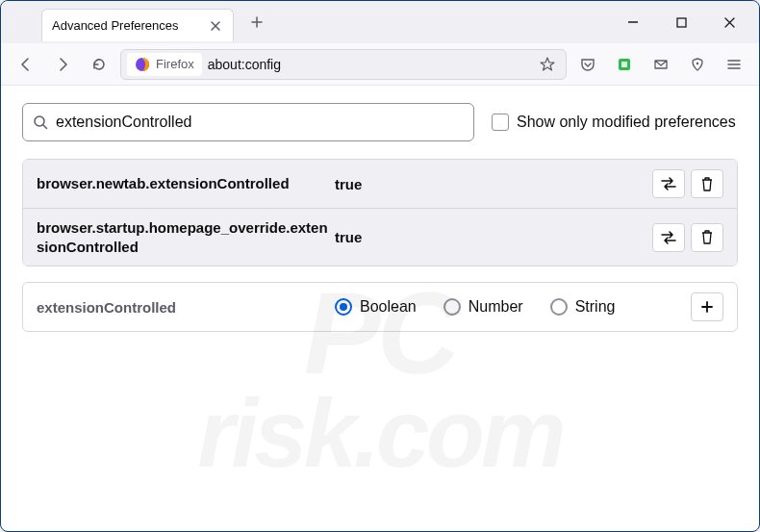 The image size is (760, 532). What do you see at coordinates (380, 64) in the screenshot?
I see `nav-toolbar: Firefox about:config` at bounding box center [380, 64].